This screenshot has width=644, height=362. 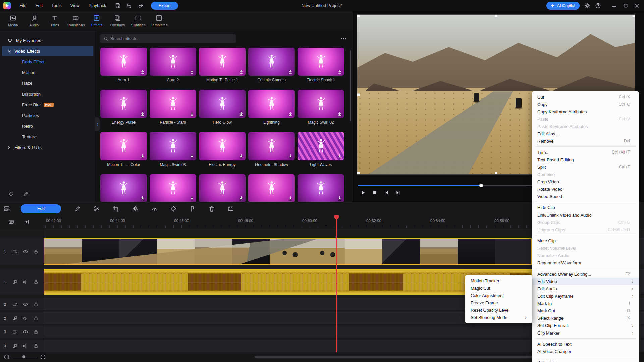 I want to click on sidebar-category: Motion, so click(x=48, y=72).